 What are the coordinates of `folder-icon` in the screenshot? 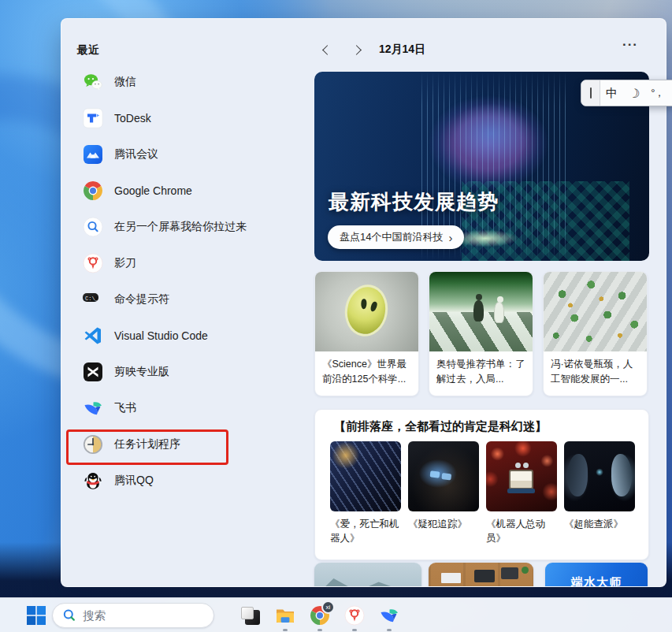 It's located at (285, 615).